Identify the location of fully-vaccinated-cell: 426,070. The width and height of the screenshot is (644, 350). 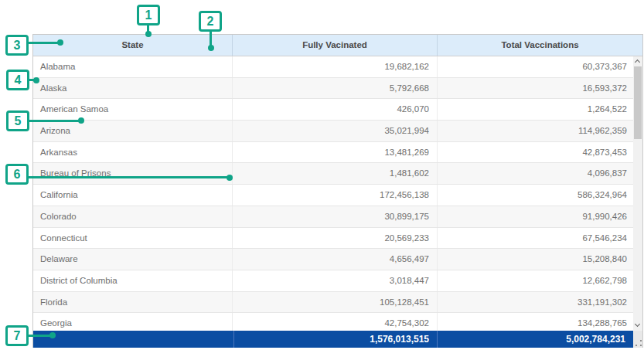
(336, 110).